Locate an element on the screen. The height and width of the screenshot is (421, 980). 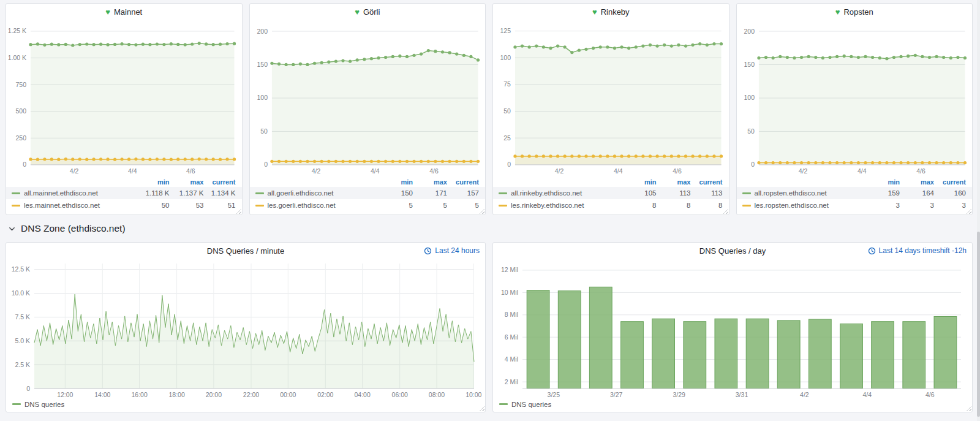
series-name: les.ropsten.ethdisco.net is located at coordinates (791, 205).